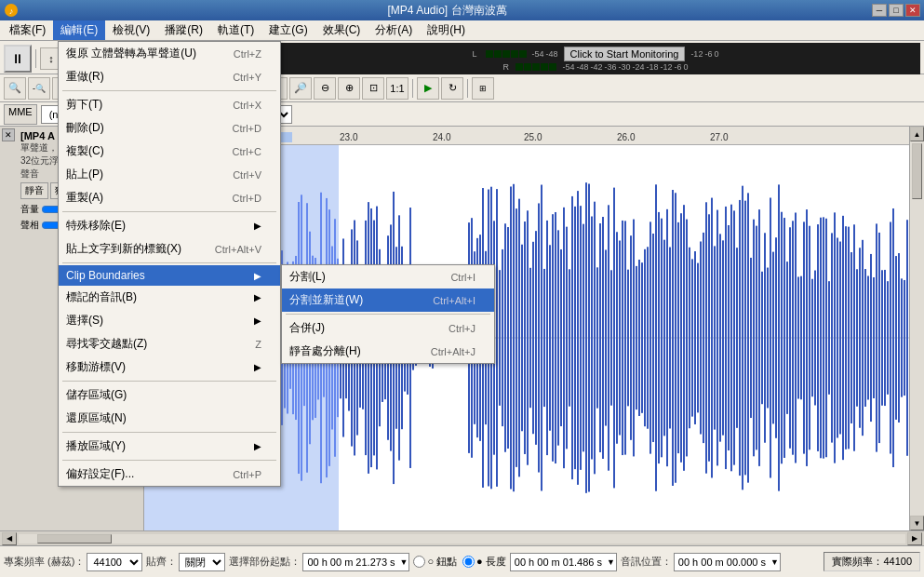 The image size is (924, 577). What do you see at coordinates (15, 88) in the screenshot?
I see `zoom-in-btn: 🔍` at bounding box center [15, 88].